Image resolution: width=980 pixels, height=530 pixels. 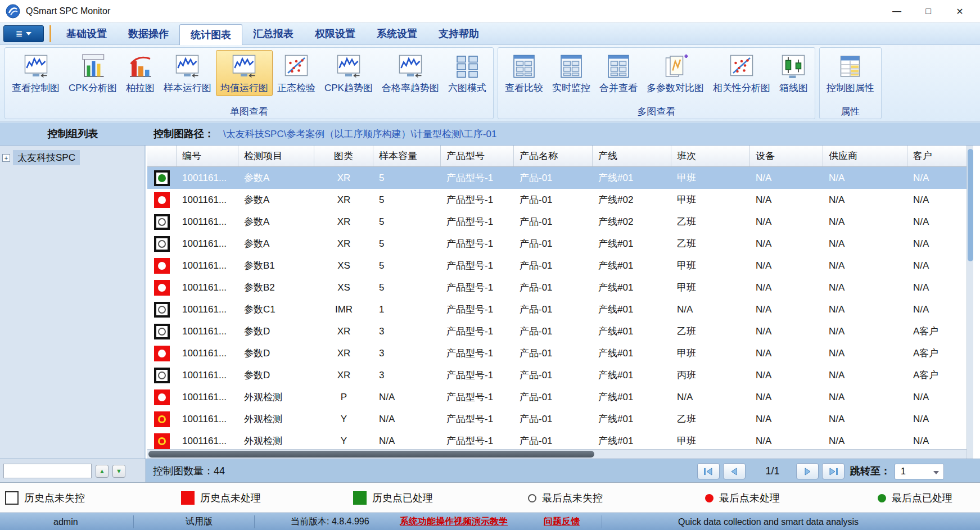 What do you see at coordinates (560, 200) in the screenshot?
I see `table-row: 1001161...参数AXR5产品型号-1产品-01产线#02甲班N/AN/A…` at bounding box center [560, 200].